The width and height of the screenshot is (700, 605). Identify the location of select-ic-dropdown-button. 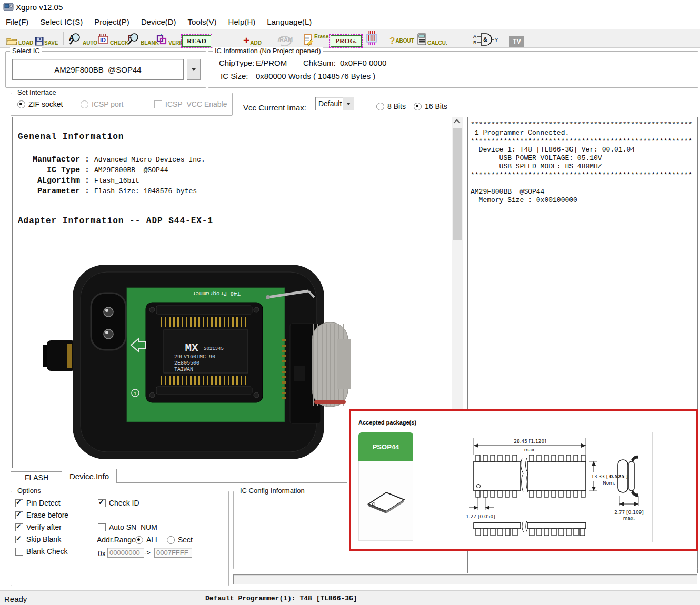
(194, 69).